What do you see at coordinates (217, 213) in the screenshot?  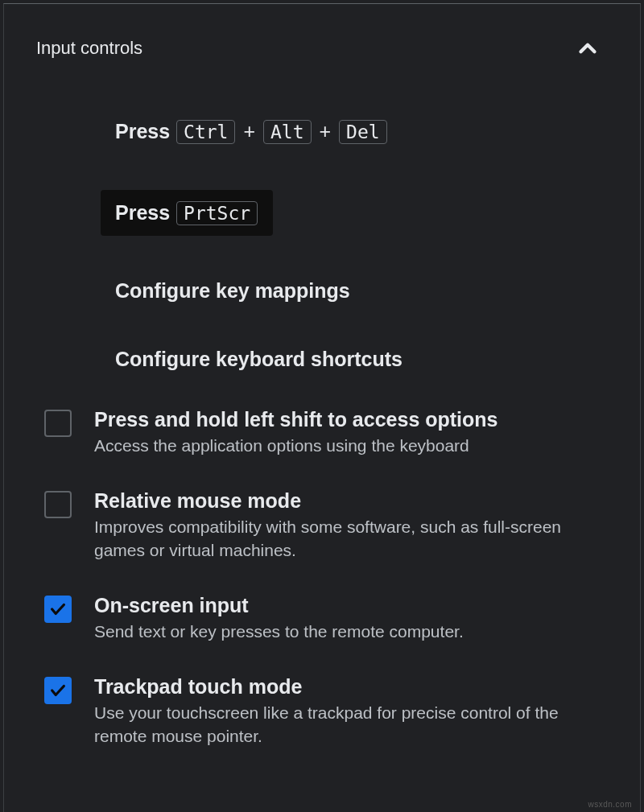 I see `key-prtscr: PrtScr` at bounding box center [217, 213].